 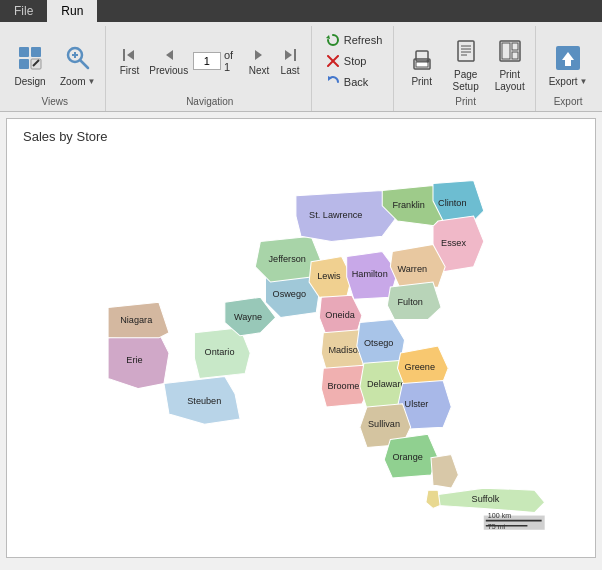 I want to click on print-layout-label: PrintLayout, so click(x=510, y=81).